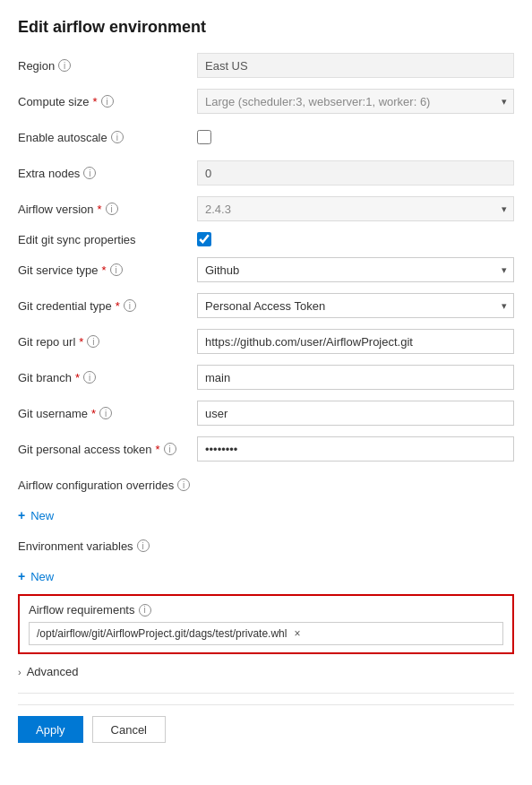 Image resolution: width=532 pixels, height=785 pixels. I want to click on environment-variables-row: Environment variables i, so click(266, 546).